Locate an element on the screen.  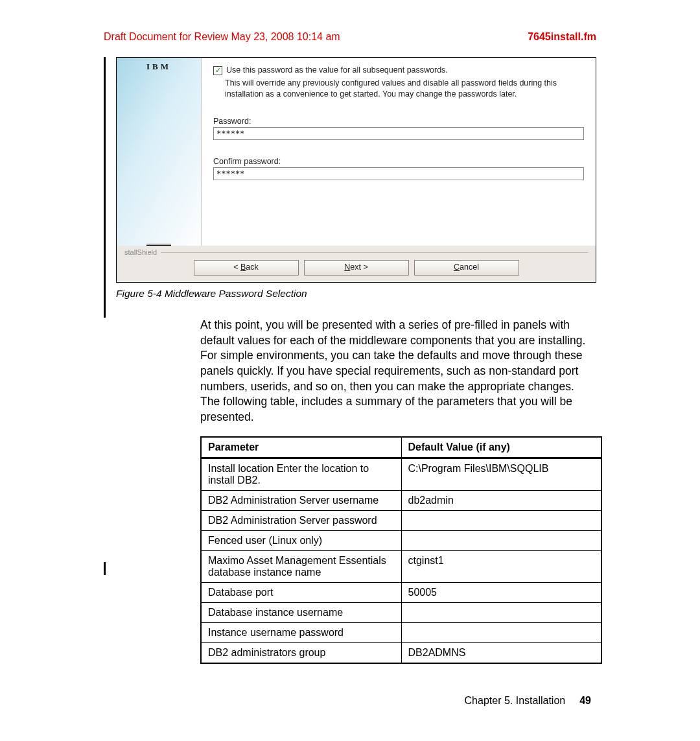
table-row: Install location Enter the location to i… is located at coordinates (401, 475).